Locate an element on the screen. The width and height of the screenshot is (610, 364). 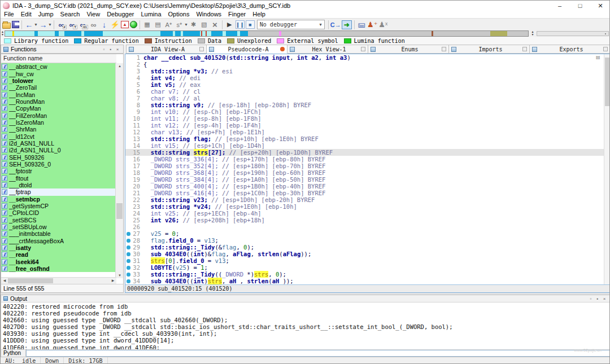
code-line: 23 std::string *v24; // [esp+1E0h] [ebp-… is located at coordinates (365, 207).